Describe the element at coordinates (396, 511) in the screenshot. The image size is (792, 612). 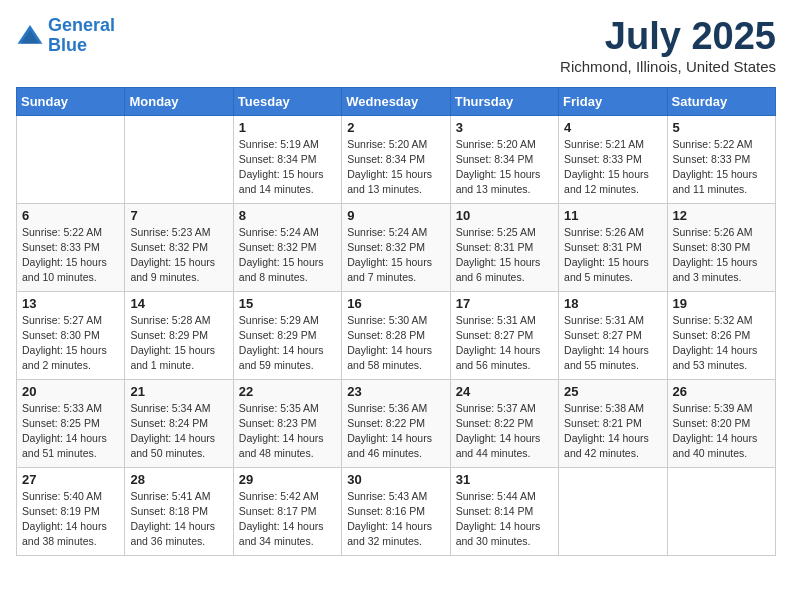
I see `calendar-cell: 30Sunrise: 5:43 AM Sunset: 8:16 PM Dayli…` at that location.